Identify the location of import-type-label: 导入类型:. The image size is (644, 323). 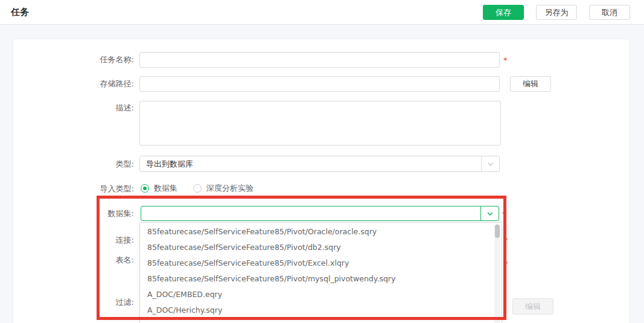
(85, 189).